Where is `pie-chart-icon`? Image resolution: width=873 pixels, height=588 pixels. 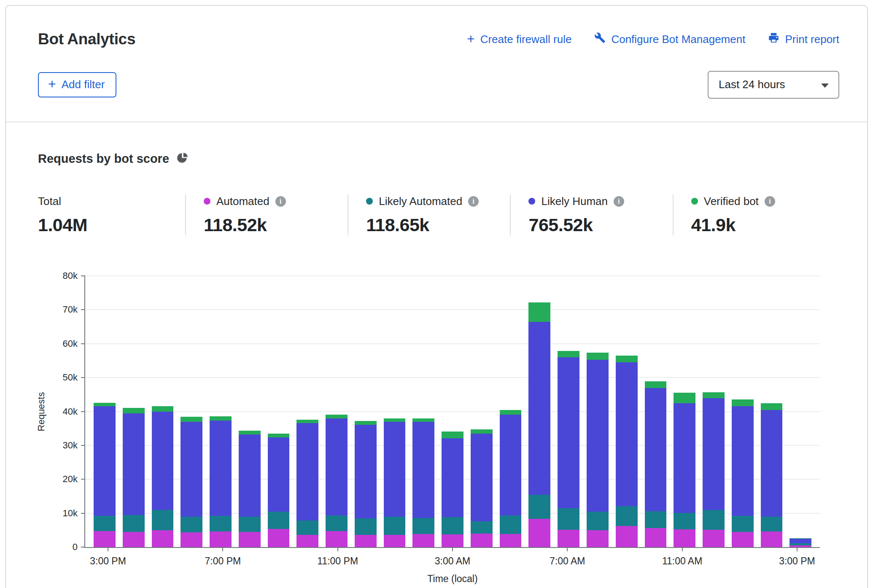
pie-chart-icon is located at coordinates (182, 159).